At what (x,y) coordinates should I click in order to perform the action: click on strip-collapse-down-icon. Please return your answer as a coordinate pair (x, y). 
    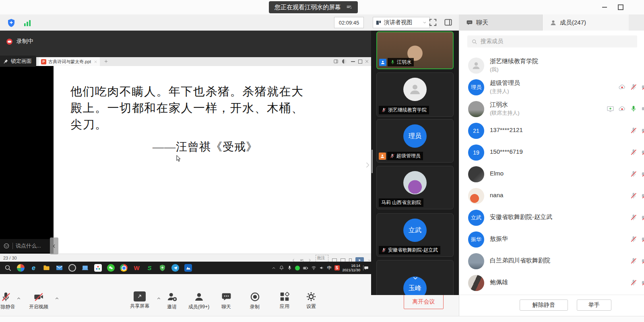
    Looking at the image, I should click on (415, 278).